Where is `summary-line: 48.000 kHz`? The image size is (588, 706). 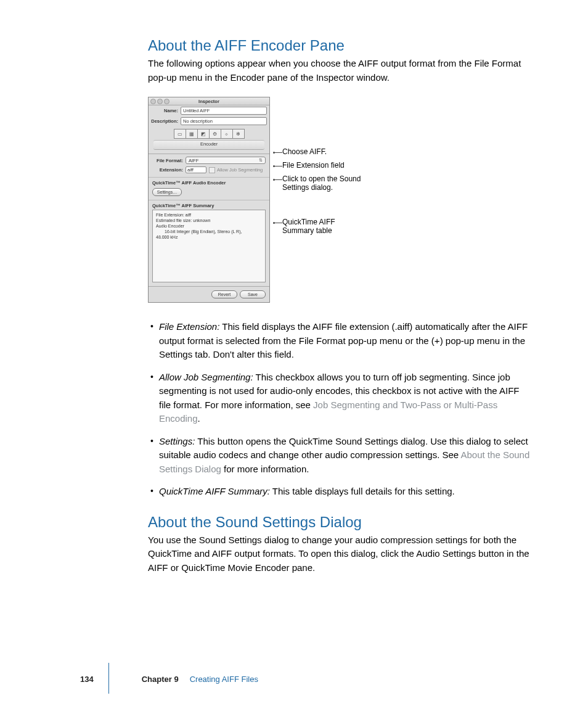
summary-line: 48.000 kHz is located at coordinates (209, 237).